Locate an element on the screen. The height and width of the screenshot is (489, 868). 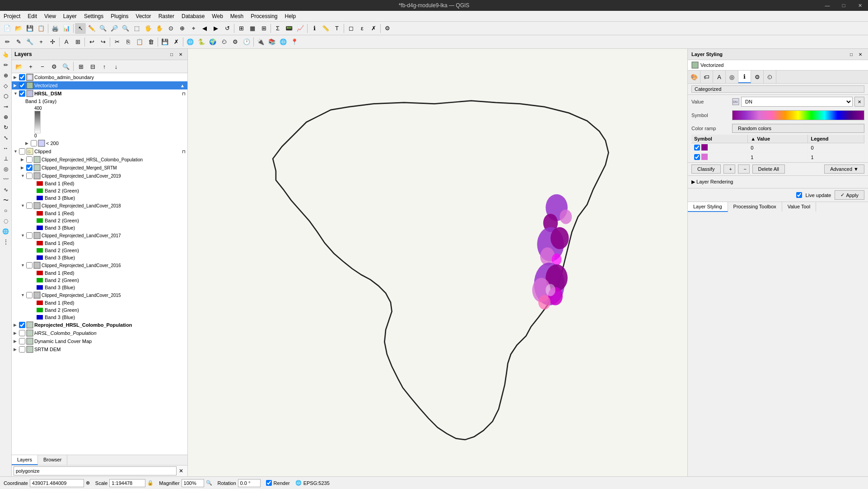
buffer-tool: ◎ is located at coordinates (6, 169).